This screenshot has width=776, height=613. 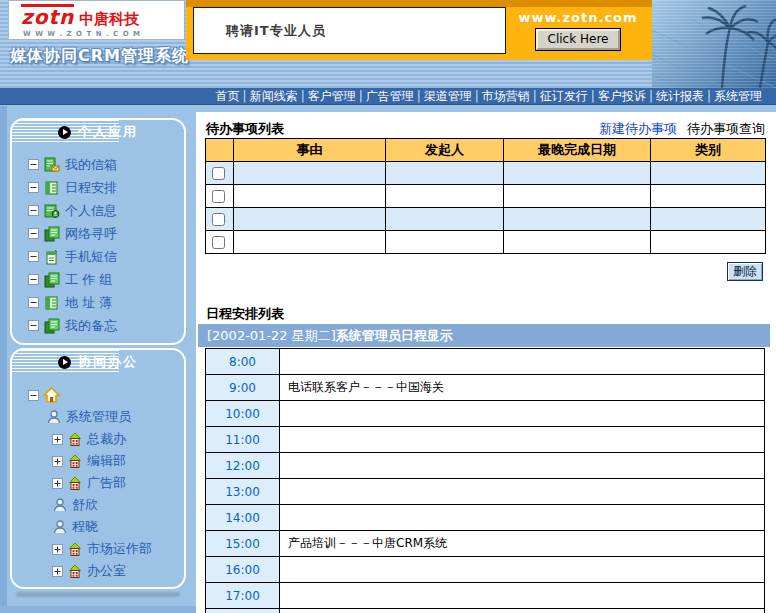 I want to click on banner-right-zone: www.zotn.com Click Here, so click(x=578, y=34).